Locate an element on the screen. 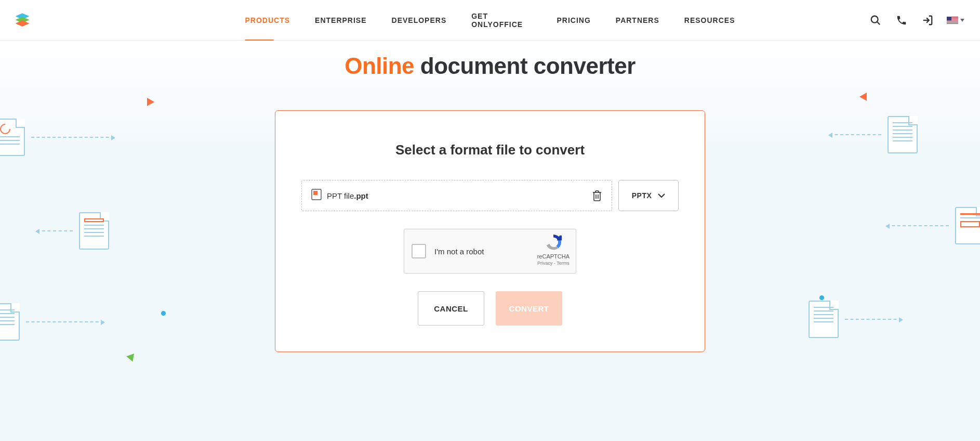 The height and width of the screenshot is (441, 980). recaptcha-label: I'm not a robot is located at coordinates (459, 252).